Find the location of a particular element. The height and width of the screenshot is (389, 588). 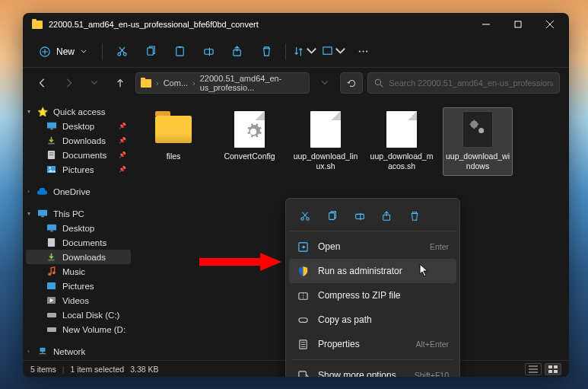

view-button is located at coordinates (334, 52).